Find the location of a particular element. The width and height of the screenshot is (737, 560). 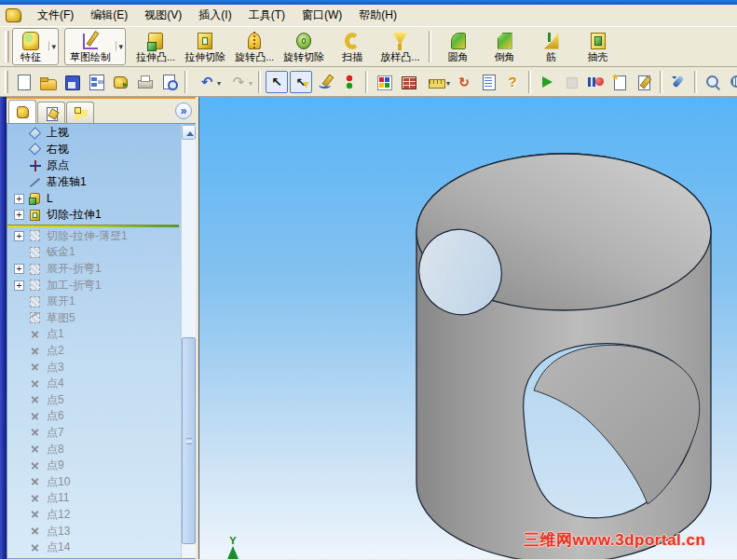

extrude-boss-button: 拉伸凸... is located at coordinates (156, 47).